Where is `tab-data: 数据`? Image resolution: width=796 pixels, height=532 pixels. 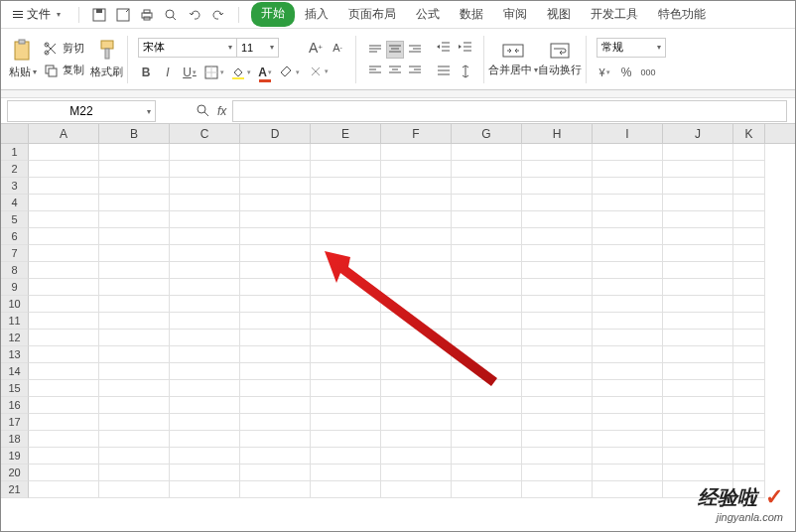 tab-data: 数据 is located at coordinates (471, 14).